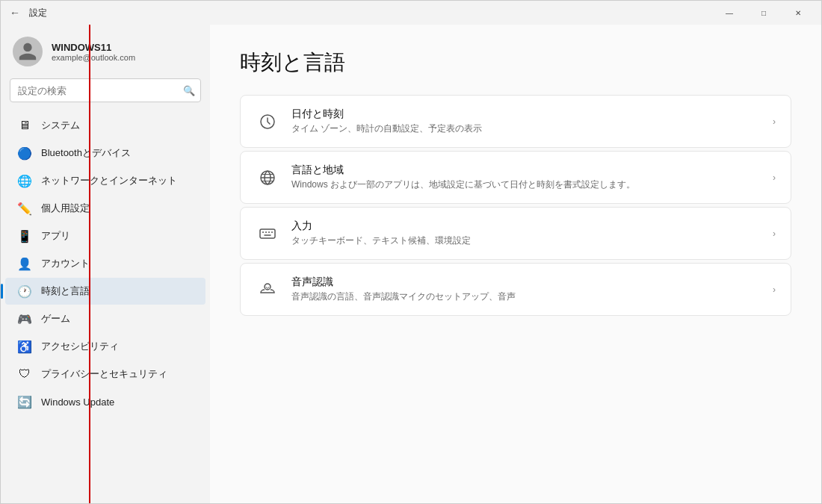  I want to click on sidebar-item-network-label: ネットワークとインターネット, so click(109, 181).